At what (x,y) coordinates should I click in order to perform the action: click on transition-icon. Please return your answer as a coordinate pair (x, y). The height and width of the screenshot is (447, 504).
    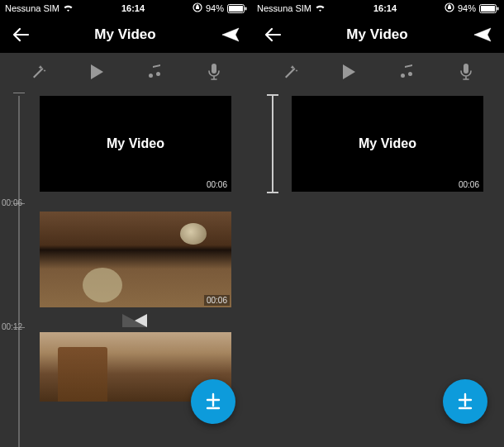
    Looking at the image, I should click on (135, 321).